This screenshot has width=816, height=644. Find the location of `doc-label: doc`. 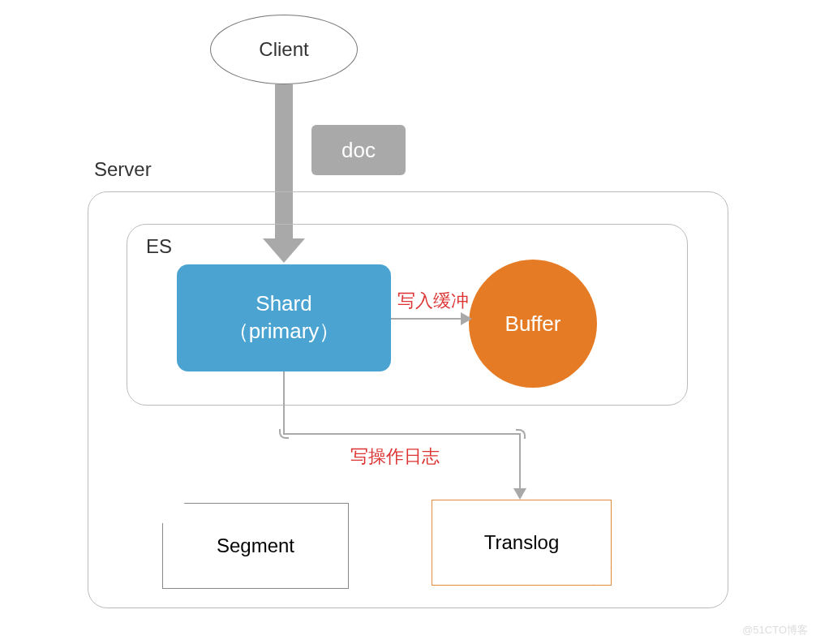

doc-label: doc is located at coordinates (359, 151).